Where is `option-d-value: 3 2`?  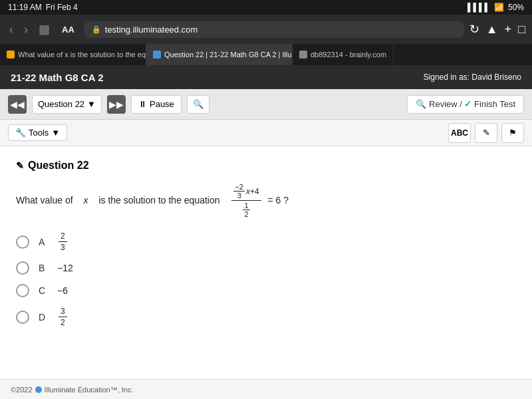 option-d-value: 3 2 is located at coordinates (63, 317).